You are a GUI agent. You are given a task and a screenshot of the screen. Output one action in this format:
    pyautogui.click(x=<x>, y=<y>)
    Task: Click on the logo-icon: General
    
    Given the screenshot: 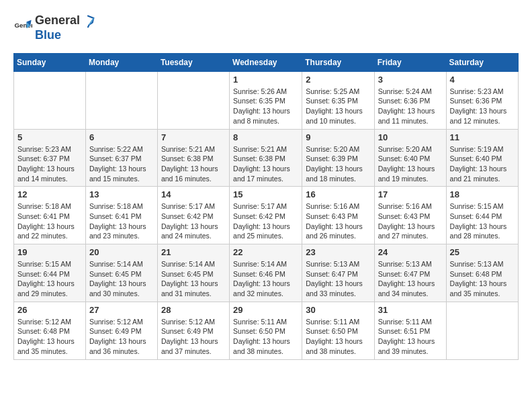 What is the action you would take?
    pyautogui.click(x=23, y=28)
    